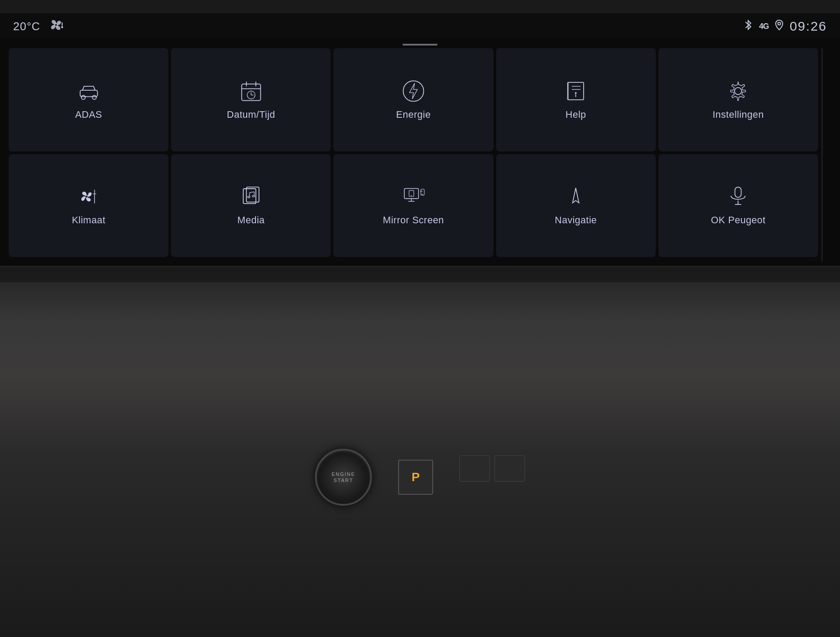 The image size is (840, 637). Describe the element at coordinates (738, 197) in the screenshot. I see `mic-icon` at that location.